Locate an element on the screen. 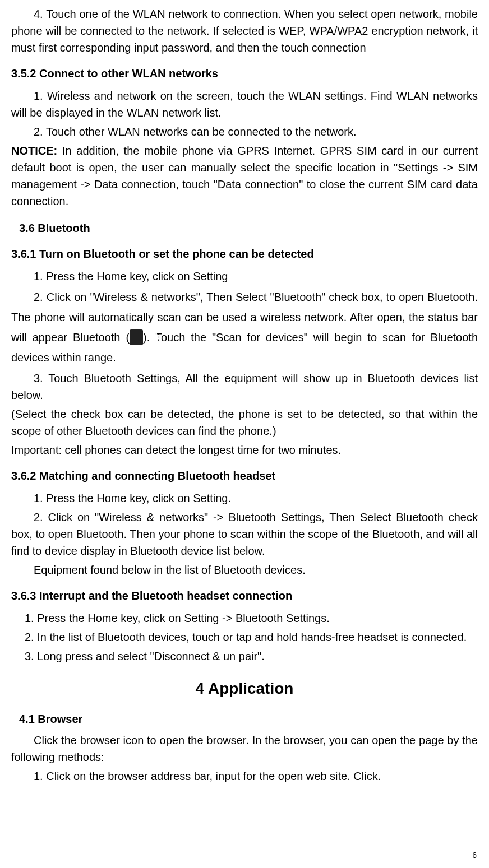 The height and width of the screenshot is (868, 489). heading-3-6-1: 3.6.1 Turn on Bluetooth or set the phone… is located at coordinates (245, 254).